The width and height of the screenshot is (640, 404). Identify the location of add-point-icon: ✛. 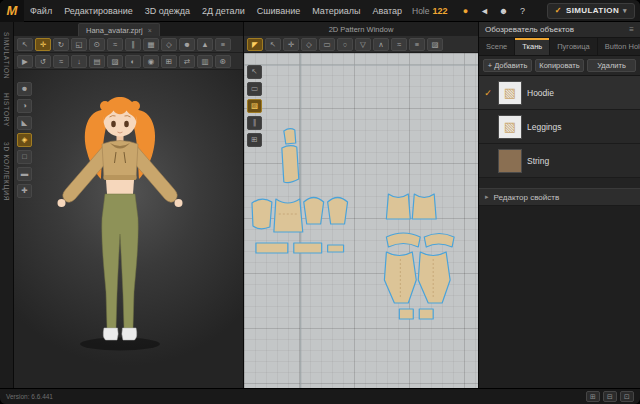
(291, 44).